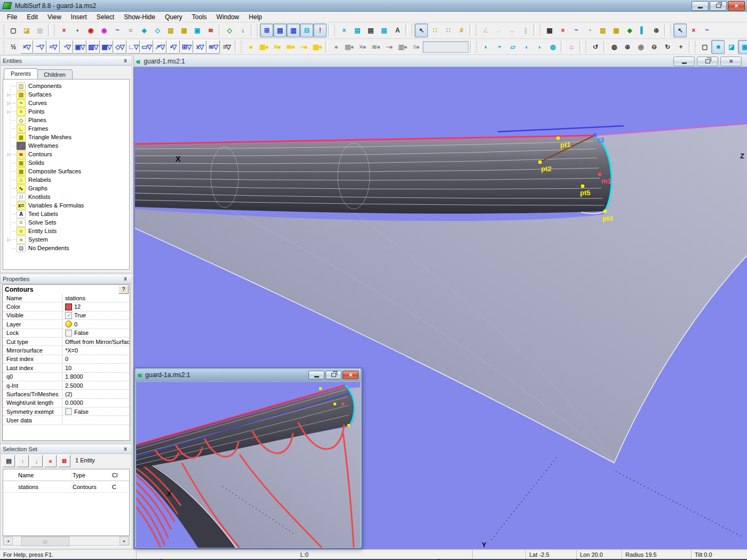 This screenshot has height=560, width=747. Describe the element at coordinates (616, 30) in the screenshot. I see `trimesh-by-mouse-button: ▦` at that location.